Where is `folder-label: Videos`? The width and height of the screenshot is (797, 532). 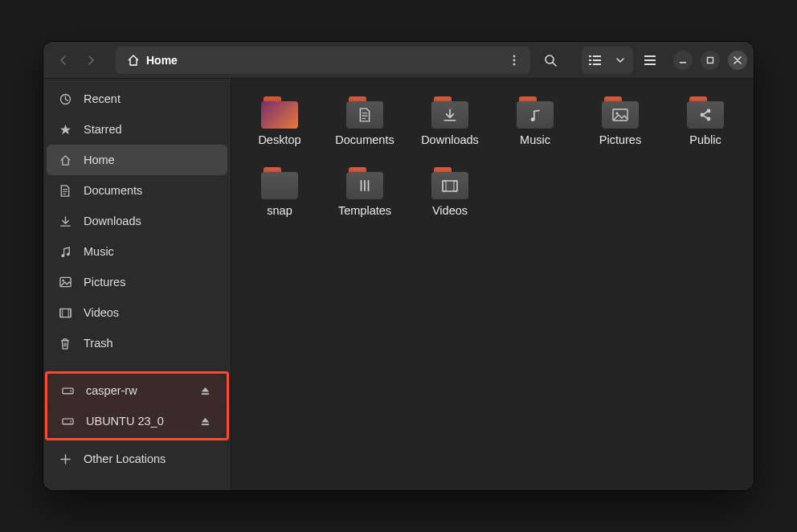 folder-label: Videos is located at coordinates (450, 211).